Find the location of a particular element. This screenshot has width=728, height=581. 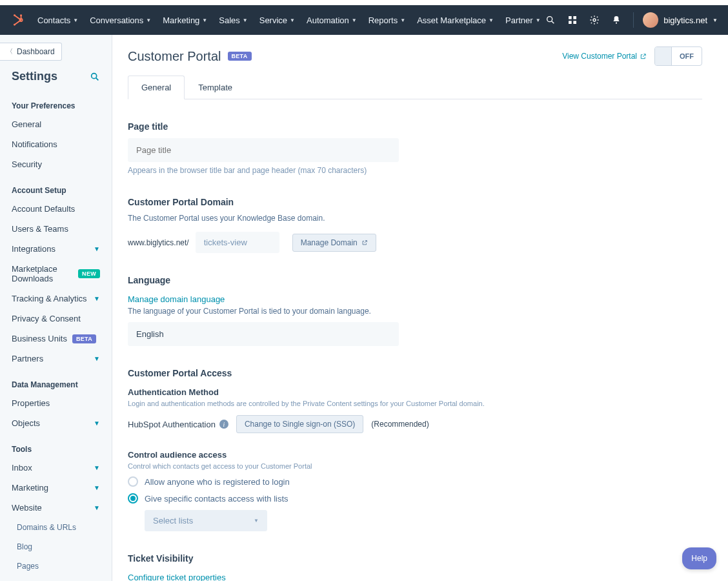

tab-general: General is located at coordinates (156, 88).